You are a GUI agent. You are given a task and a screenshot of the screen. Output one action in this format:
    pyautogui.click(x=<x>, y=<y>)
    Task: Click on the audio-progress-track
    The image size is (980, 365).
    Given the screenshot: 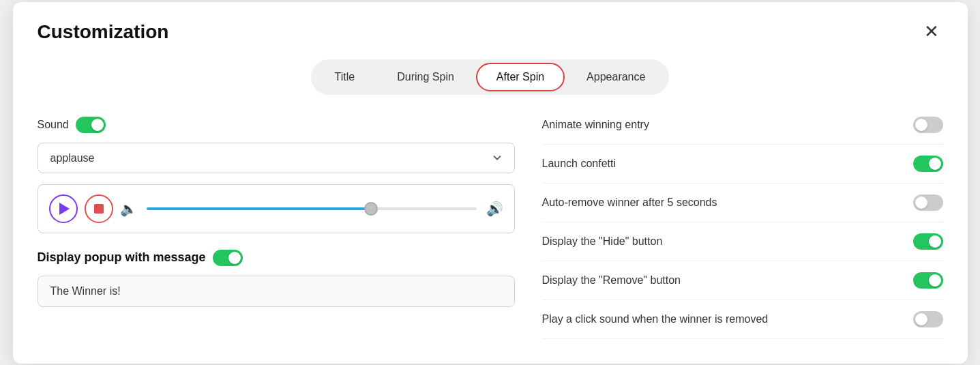 What is the action you would take?
    pyautogui.click(x=312, y=209)
    